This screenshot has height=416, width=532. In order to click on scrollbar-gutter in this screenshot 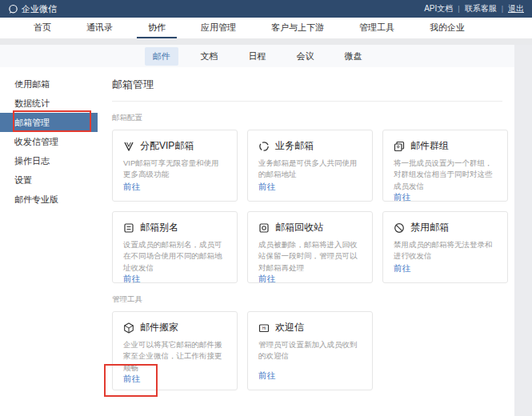, I will do `click(523, 230)`.